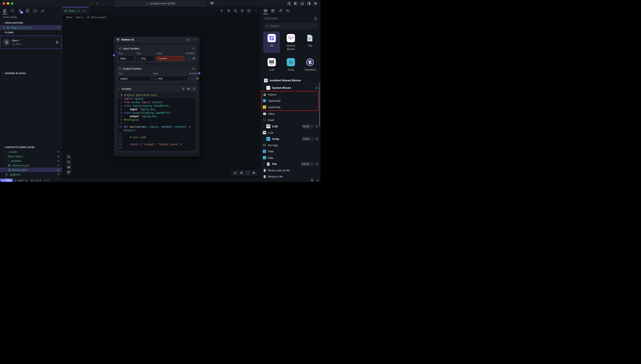 The width and height of the screenshot is (641, 364). What do you see at coordinates (188, 40) in the screenshot?
I see `run-node-button` at bounding box center [188, 40].